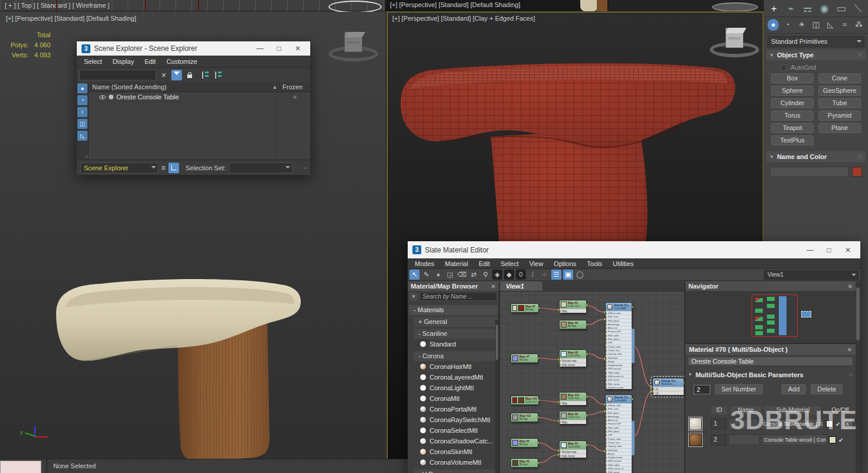 This screenshot has height=473, width=868. I want to click on browser-search-input: Search by Name ..., so click(459, 297).